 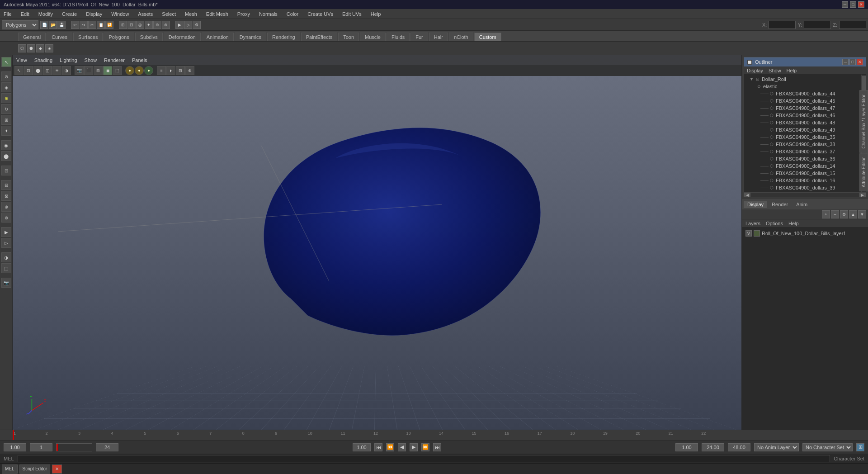 I want to click on vp-icon-light: ☀, so click(x=57, y=71).